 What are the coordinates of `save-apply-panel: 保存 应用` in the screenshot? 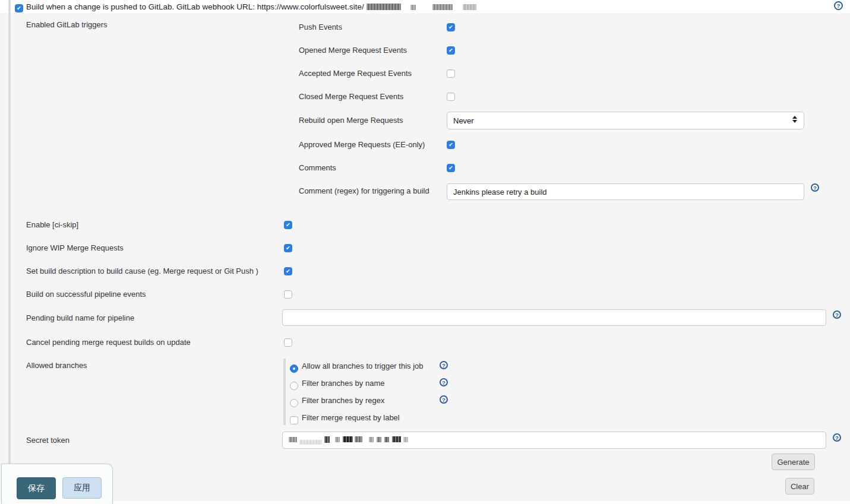 It's located at (57, 484).